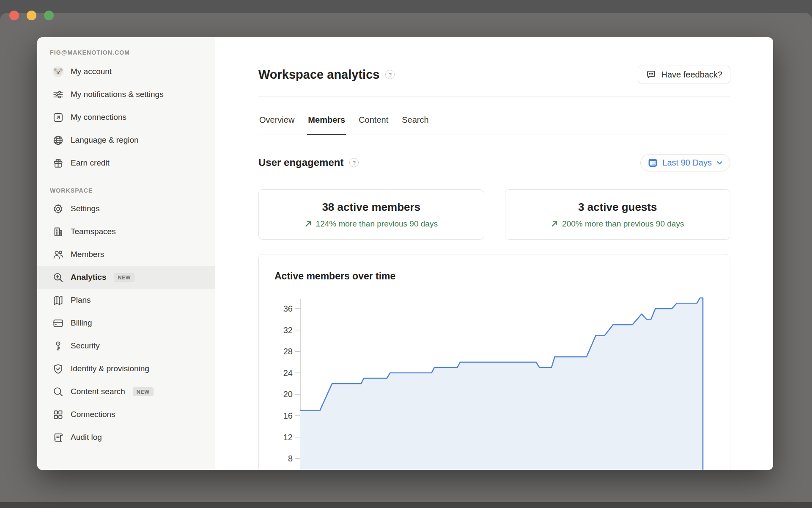 Image resolution: width=812 pixels, height=508 pixels. I want to click on tab-members: Members, so click(326, 124).